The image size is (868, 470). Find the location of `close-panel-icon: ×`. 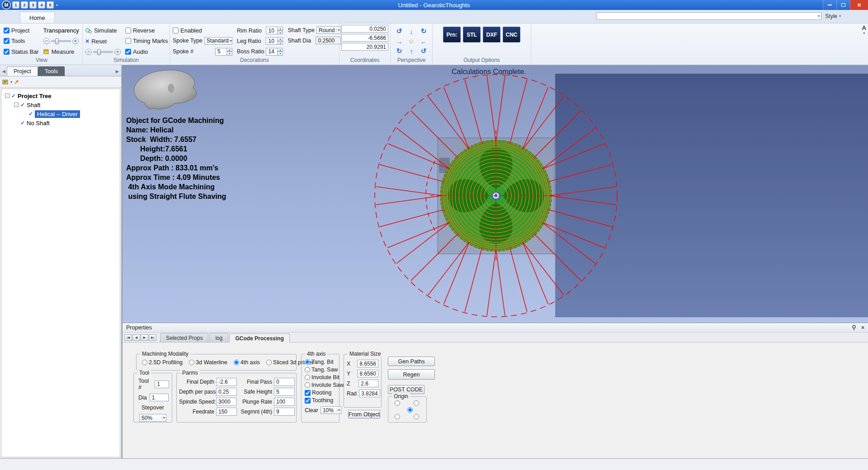

close-panel-icon: × is located at coordinates (863, 328).